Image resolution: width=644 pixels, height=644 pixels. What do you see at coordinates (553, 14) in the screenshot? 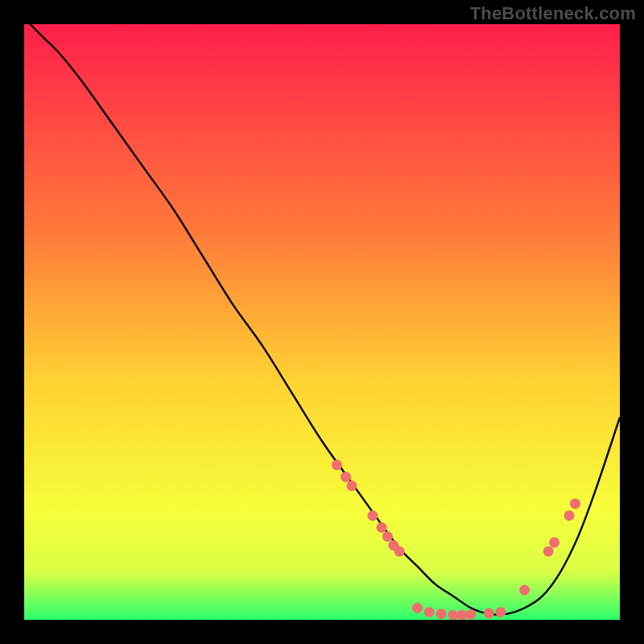
I see `watermark-text: TheBottleneck.com` at bounding box center [553, 14].